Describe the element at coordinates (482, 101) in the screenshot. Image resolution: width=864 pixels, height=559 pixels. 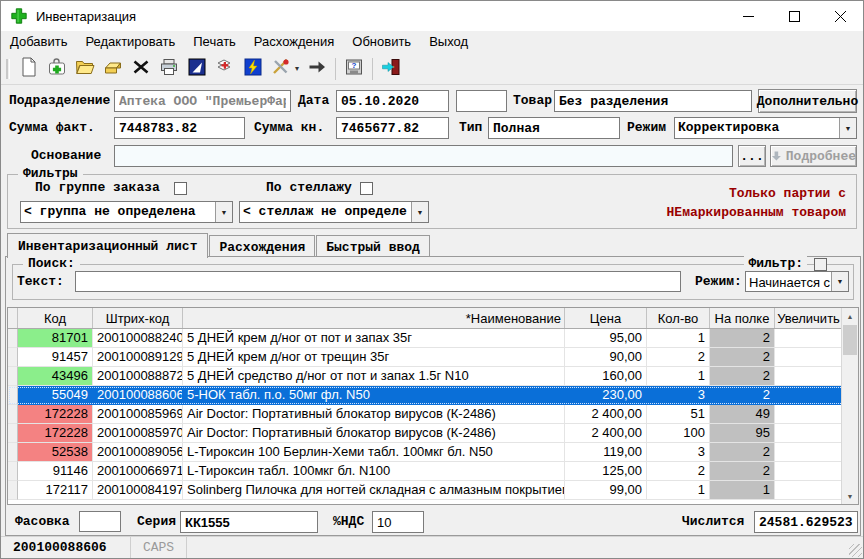
I see `date-extra-field` at that location.